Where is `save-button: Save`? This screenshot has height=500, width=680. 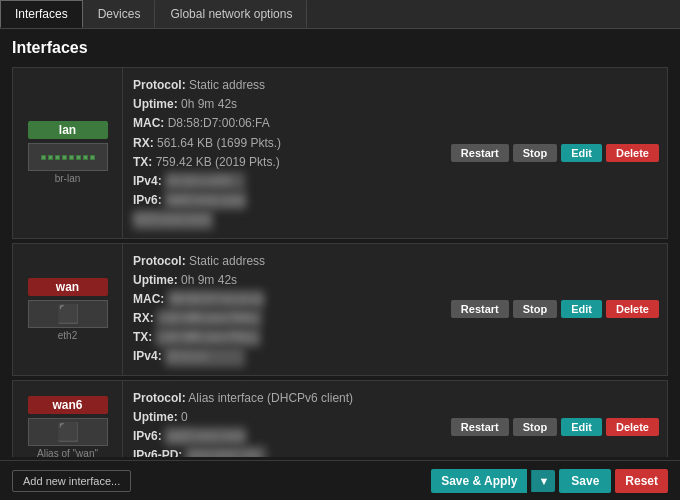
save-button: Save is located at coordinates (585, 481).